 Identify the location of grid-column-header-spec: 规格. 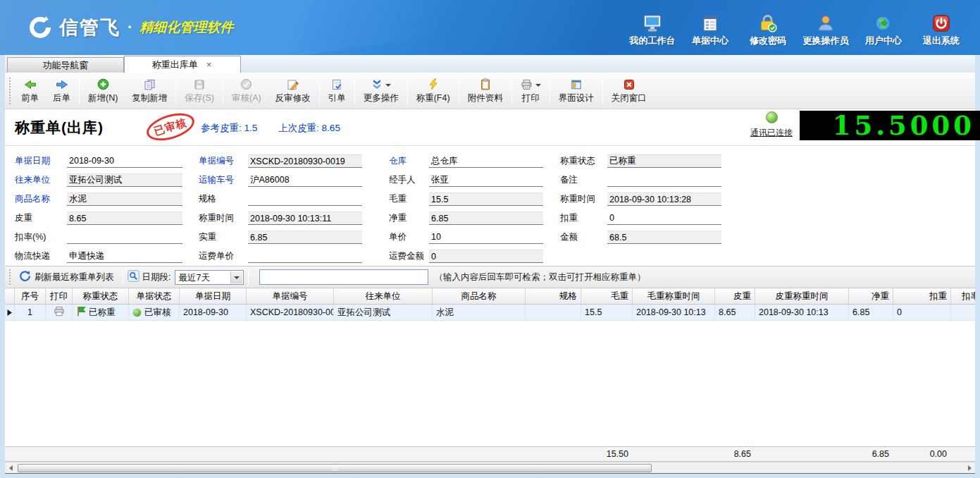
(554, 296).